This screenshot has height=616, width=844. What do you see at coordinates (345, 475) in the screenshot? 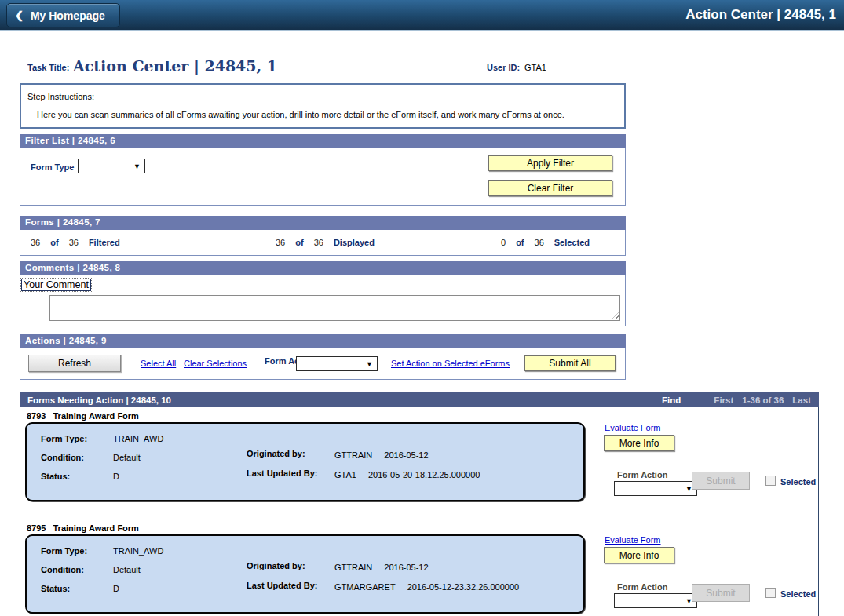
I see `last-updated-by-user: GTA1` at bounding box center [345, 475].